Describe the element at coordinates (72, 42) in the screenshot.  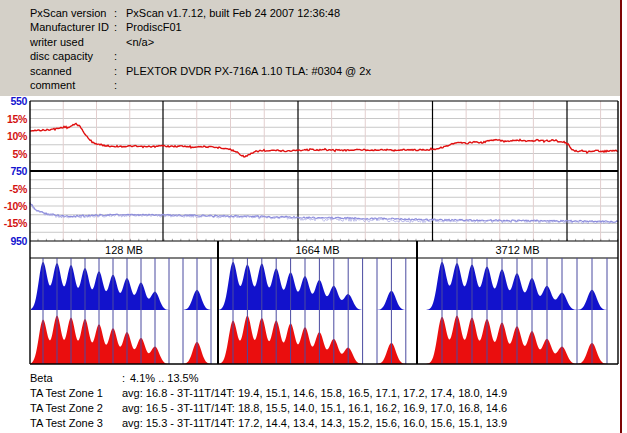
I see `info-label: writer used` at that location.